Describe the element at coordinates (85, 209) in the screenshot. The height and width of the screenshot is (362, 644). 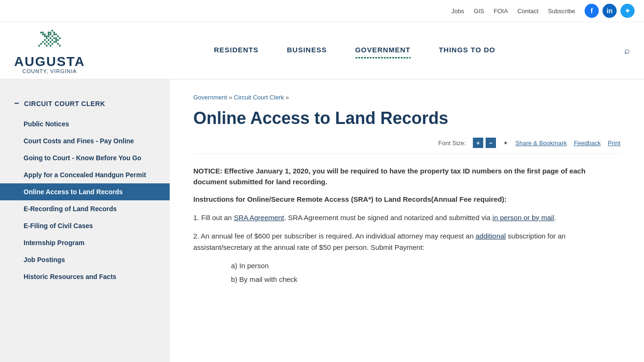
I see `sidebar-item-erecording: E-Recording of Land Records` at that location.